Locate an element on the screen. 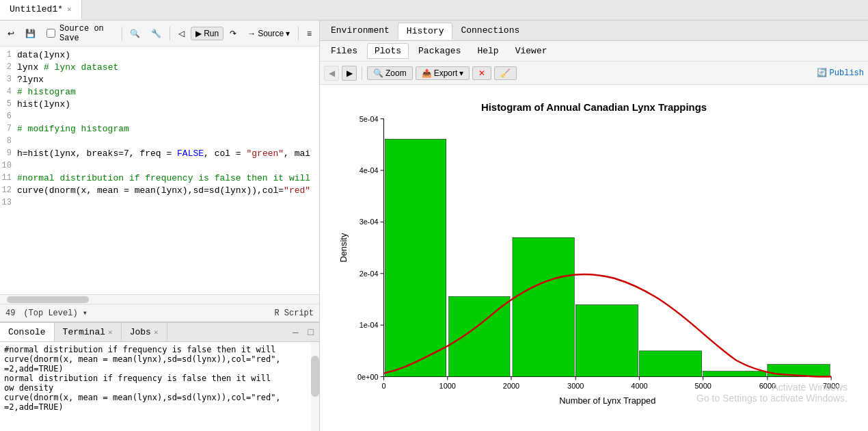  ylabel-3: 3e-04 is located at coordinates (369, 222).